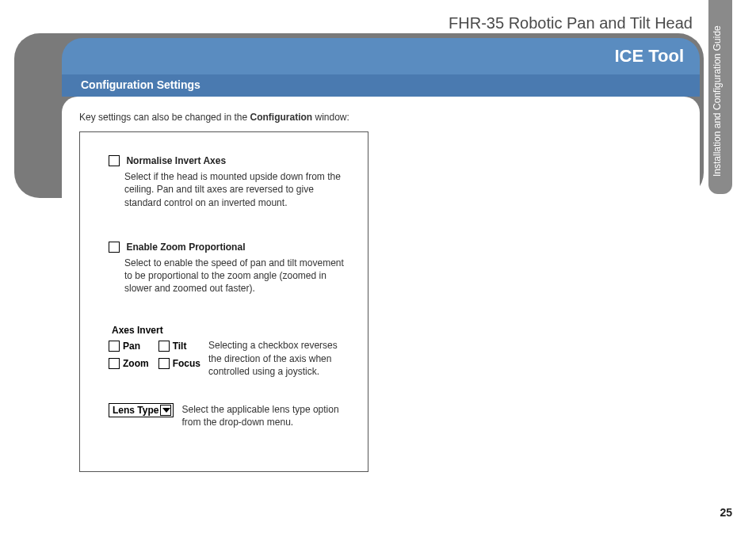 This screenshot has height=533, width=756. I want to click on lens-type-label: Lens Type, so click(136, 410).